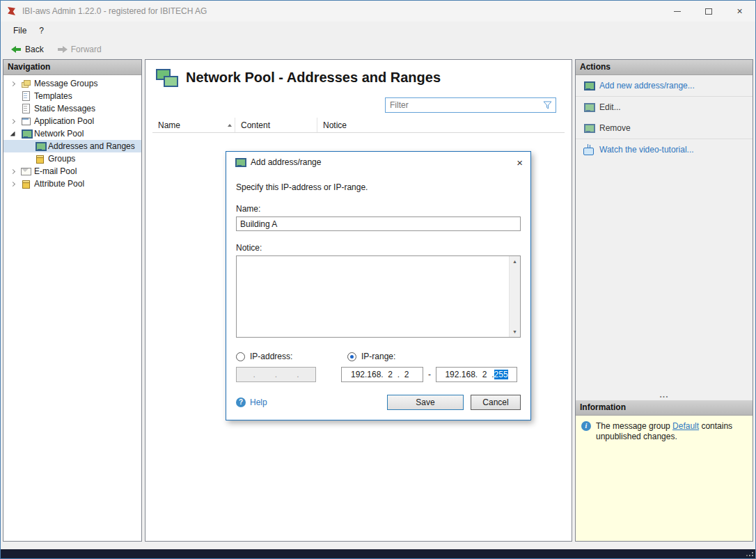 Image resolution: width=756 pixels, height=559 pixels. Describe the element at coordinates (379, 402) in the screenshot. I see `dialog-footer: ? Help Save Cancel` at that location.